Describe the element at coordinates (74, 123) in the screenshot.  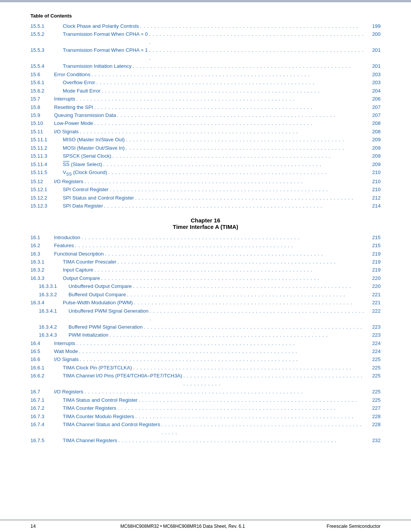
I see `toc-entry-title: Low-Power Mode` at that location.